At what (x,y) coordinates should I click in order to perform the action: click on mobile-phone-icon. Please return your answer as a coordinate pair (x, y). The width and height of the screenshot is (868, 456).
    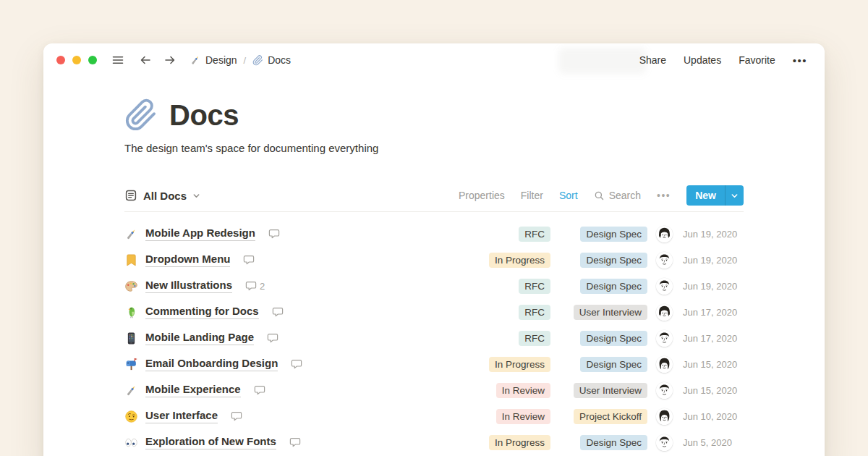
    Looking at the image, I should click on (132, 339).